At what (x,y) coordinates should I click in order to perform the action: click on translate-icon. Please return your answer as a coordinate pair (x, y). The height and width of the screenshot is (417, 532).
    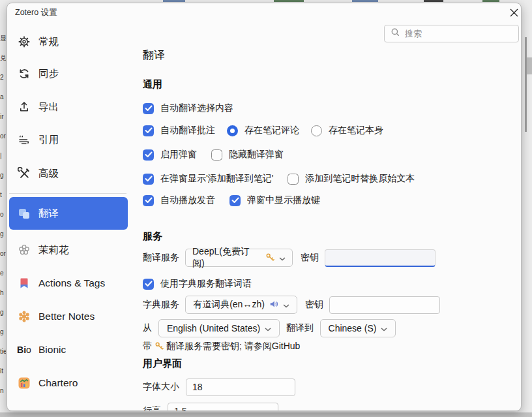
    Looking at the image, I should click on (24, 213).